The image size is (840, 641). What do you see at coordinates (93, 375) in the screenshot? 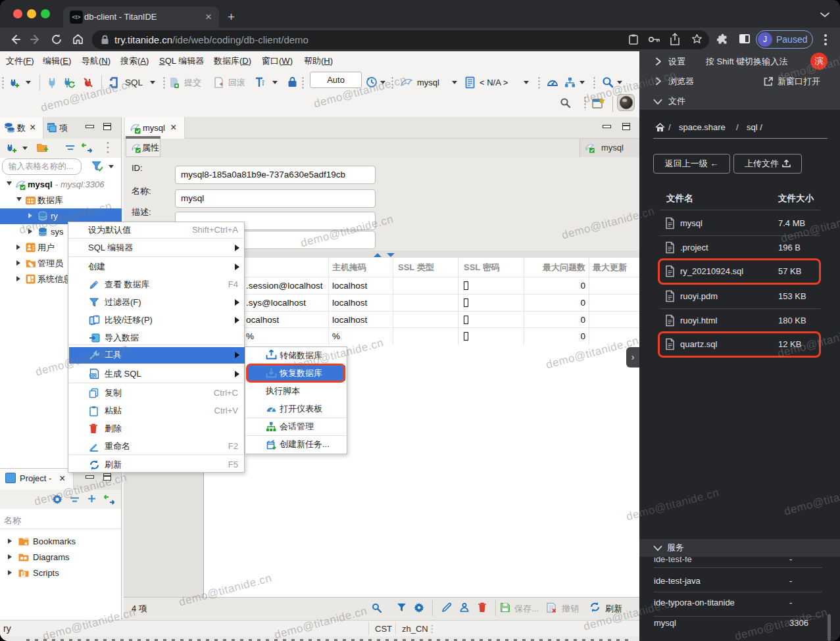
I see `svg-text: SQL` at bounding box center [93, 375].